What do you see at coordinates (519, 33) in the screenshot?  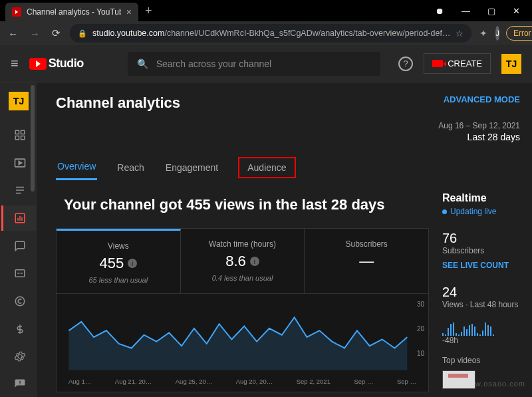 I see `error-button: Error ⋮` at bounding box center [519, 33].